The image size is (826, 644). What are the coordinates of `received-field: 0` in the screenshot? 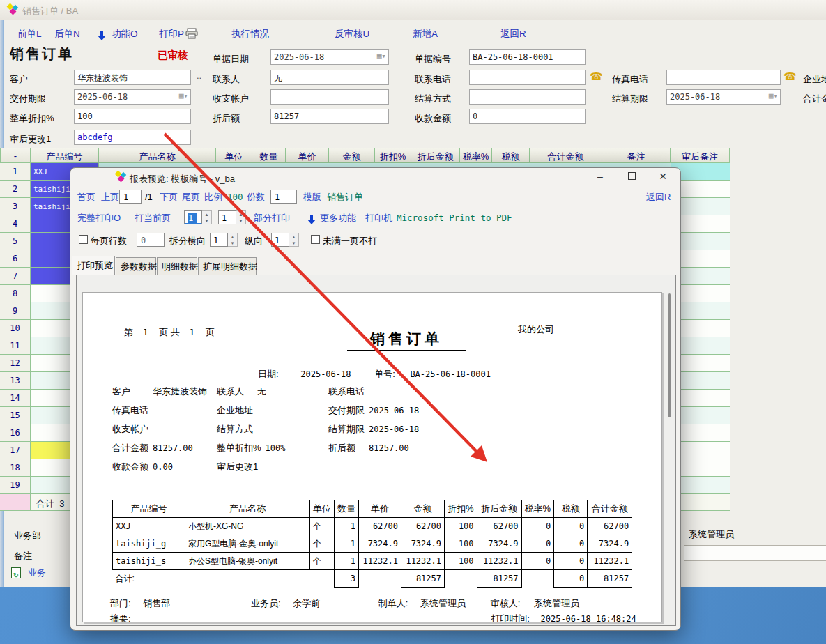 It's located at (527, 116).